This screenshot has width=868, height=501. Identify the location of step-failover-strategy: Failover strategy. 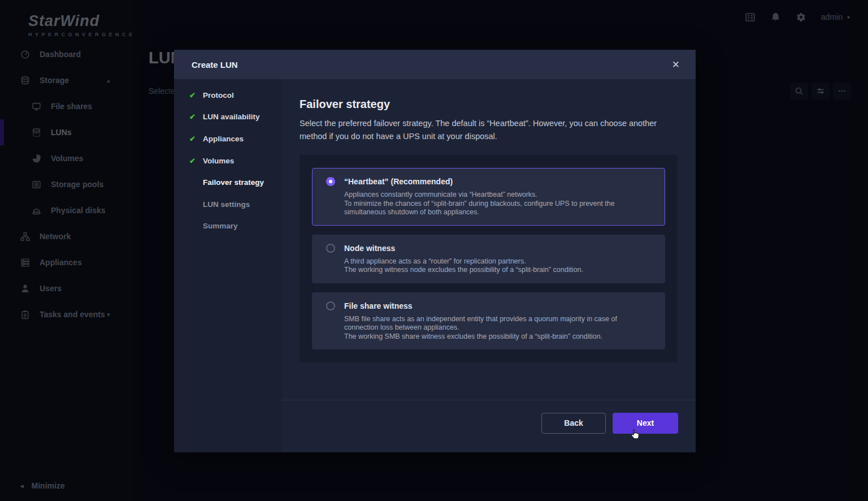
(228, 182).